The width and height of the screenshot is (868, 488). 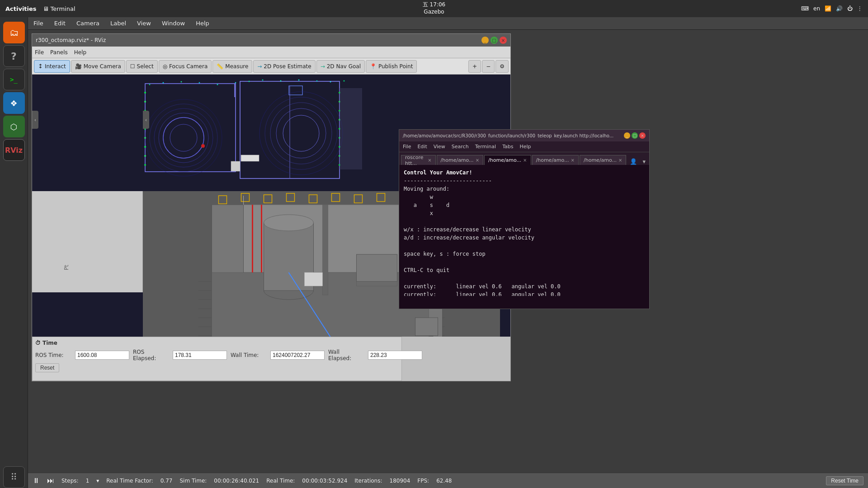 I want to click on terminal-window-controls: _ □ ×, so click(x=635, y=136).